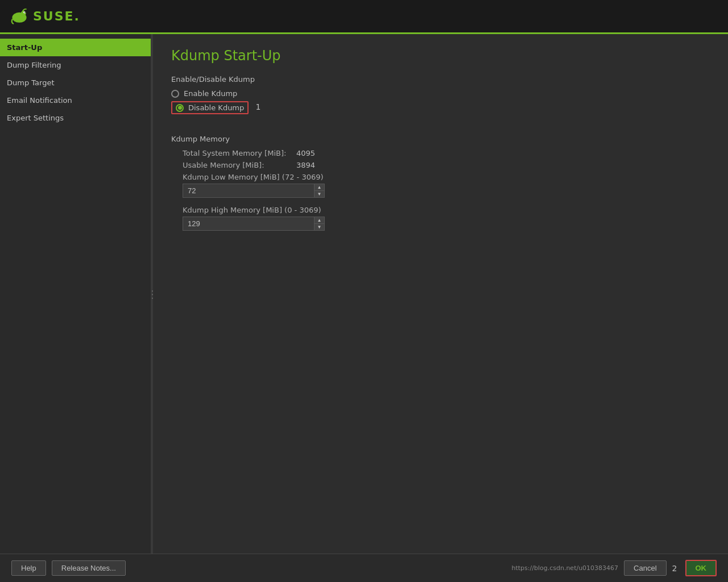 This screenshot has height=582, width=728. What do you see at coordinates (306, 165) in the screenshot?
I see `usable-memory-value: 3894` at bounding box center [306, 165].